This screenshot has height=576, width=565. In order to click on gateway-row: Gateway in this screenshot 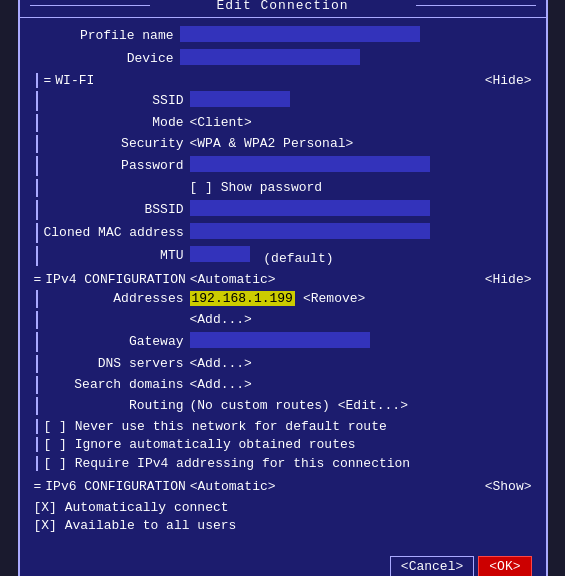, I will do `click(284, 342)`.